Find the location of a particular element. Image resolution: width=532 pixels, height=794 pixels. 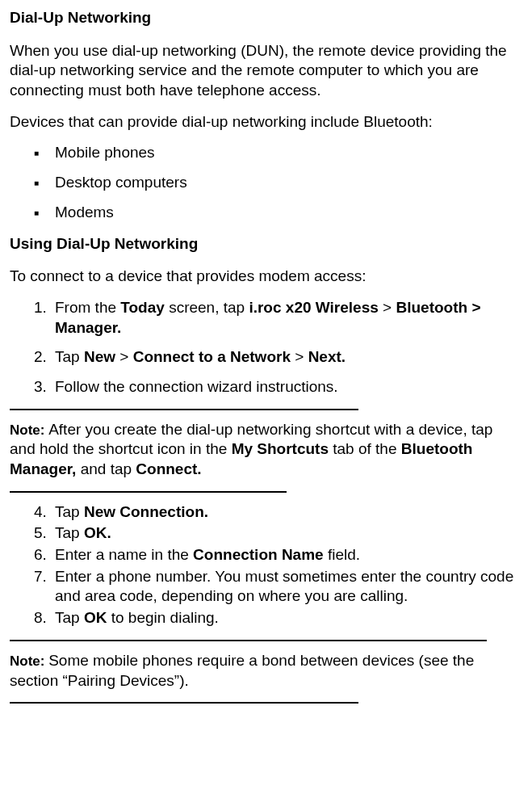

paragraph-devices-intro: Devices that can provide dial-up network… is located at coordinates (266, 123).